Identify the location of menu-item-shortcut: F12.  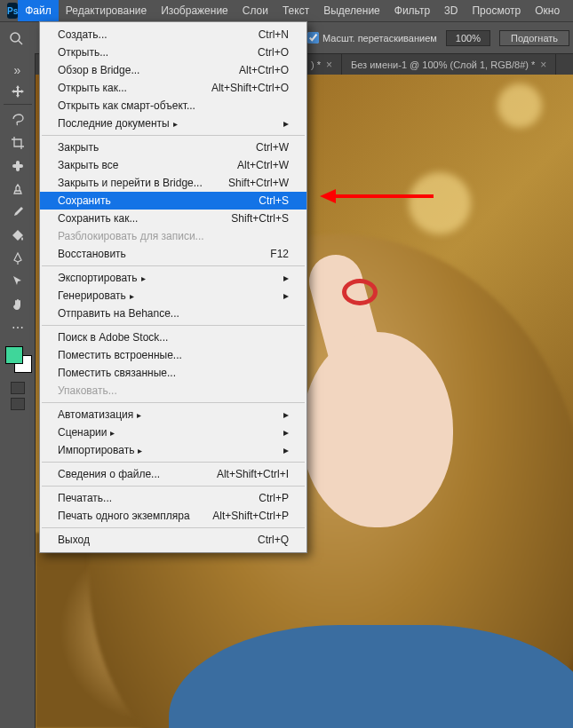
(279, 254).